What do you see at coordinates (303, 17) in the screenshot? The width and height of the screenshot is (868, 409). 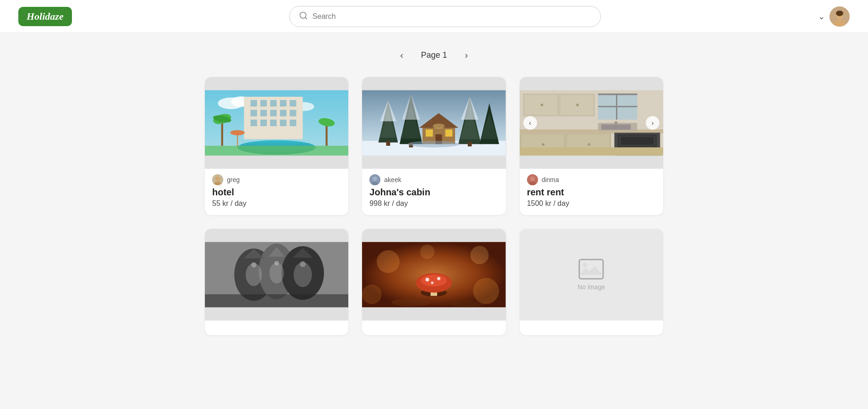 I see `search-icon` at bounding box center [303, 17].